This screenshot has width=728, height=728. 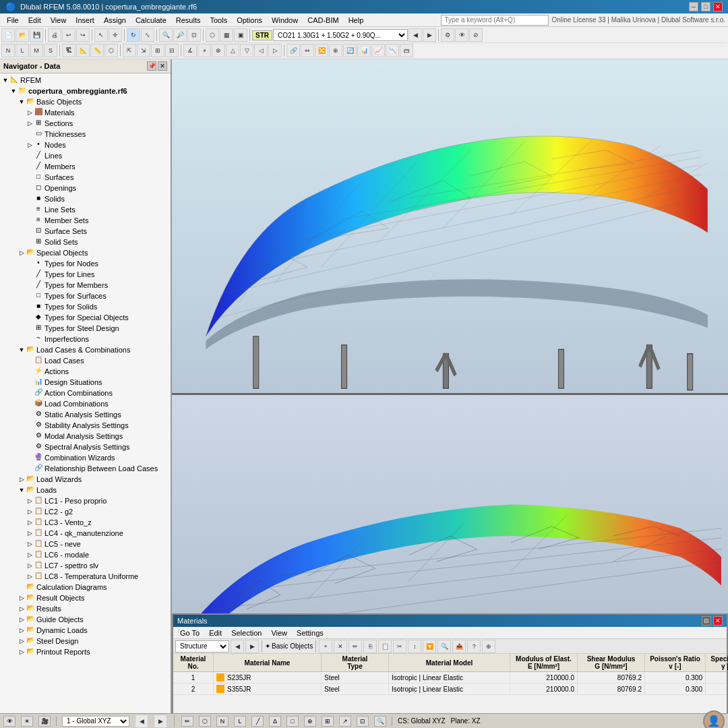 What do you see at coordinates (429, 646) in the screenshot?
I see `mat-tb-filter: 🔽` at bounding box center [429, 646].